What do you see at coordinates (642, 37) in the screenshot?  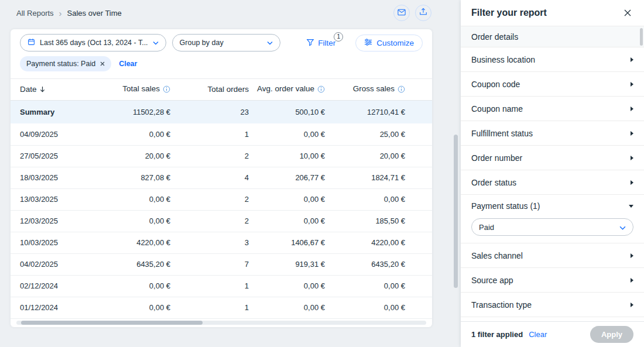 I see `panel-scrollbar-thumb` at bounding box center [642, 37].